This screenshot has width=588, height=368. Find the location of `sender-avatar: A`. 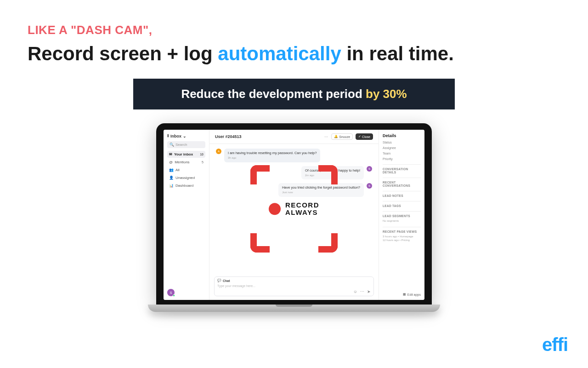

sender-avatar: A is located at coordinates (219, 151).